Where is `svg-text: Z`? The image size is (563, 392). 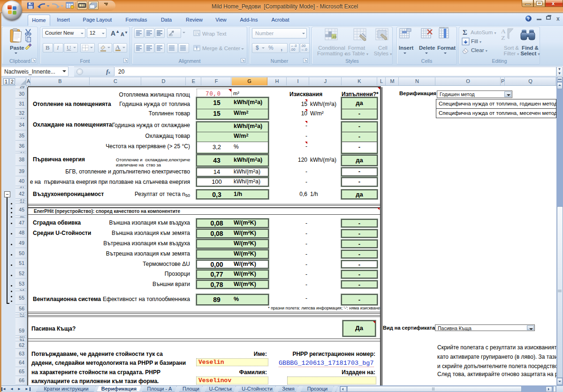
svg-text: Z is located at coordinates (503, 38).